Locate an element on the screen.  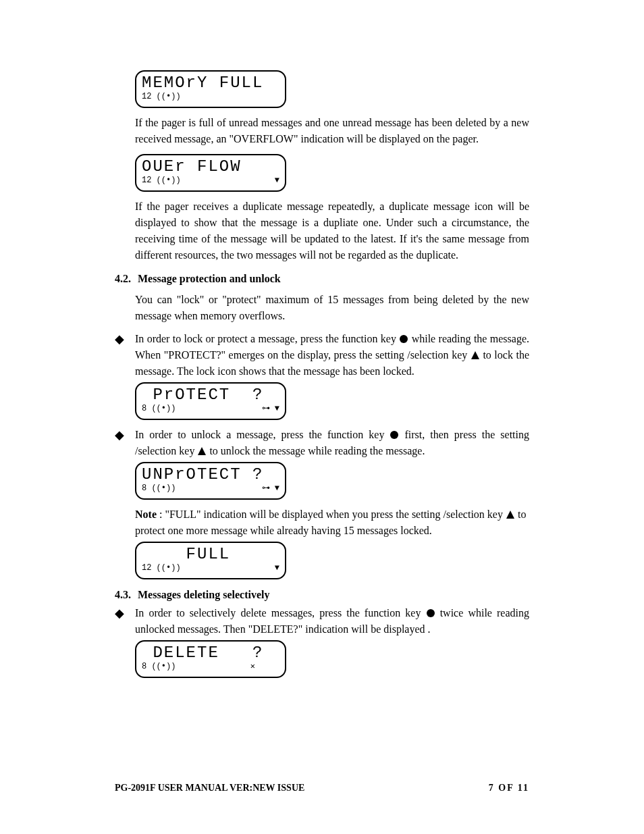
lcd-memory-full: MEMOrY FULL 12 ((•)) is located at coordinates (211, 89).